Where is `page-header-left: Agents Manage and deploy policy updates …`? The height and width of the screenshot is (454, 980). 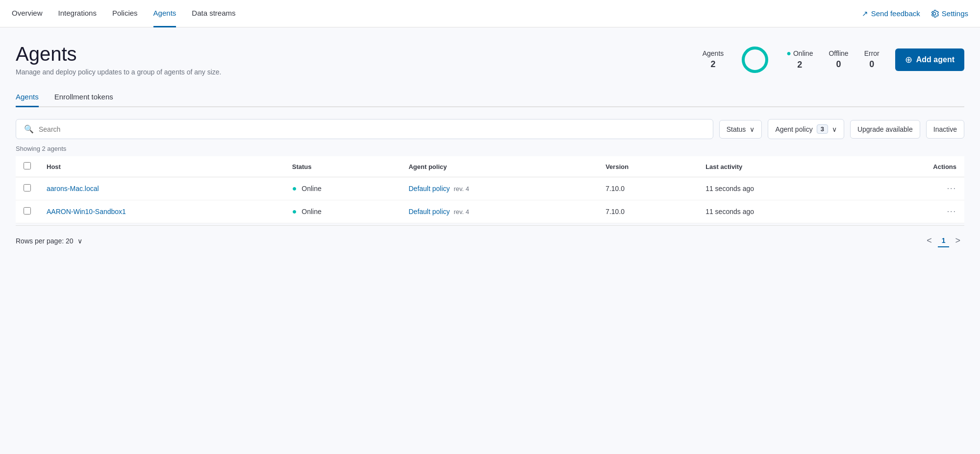 page-header-left: Agents Manage and deploy policy updates … is located at coordinates (119, 60).